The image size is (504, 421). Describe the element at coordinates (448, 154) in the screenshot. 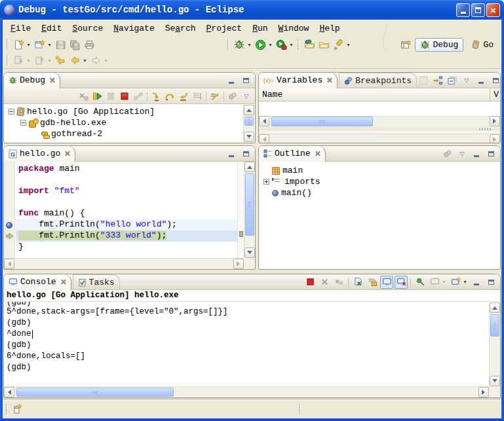

I see `outline-options-icon` at that location.